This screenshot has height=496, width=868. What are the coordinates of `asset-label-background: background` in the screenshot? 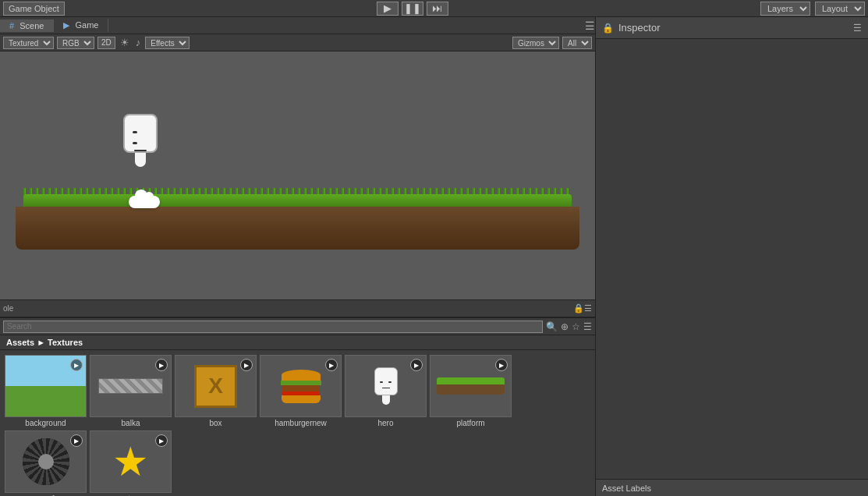 It's located at (45, 423).